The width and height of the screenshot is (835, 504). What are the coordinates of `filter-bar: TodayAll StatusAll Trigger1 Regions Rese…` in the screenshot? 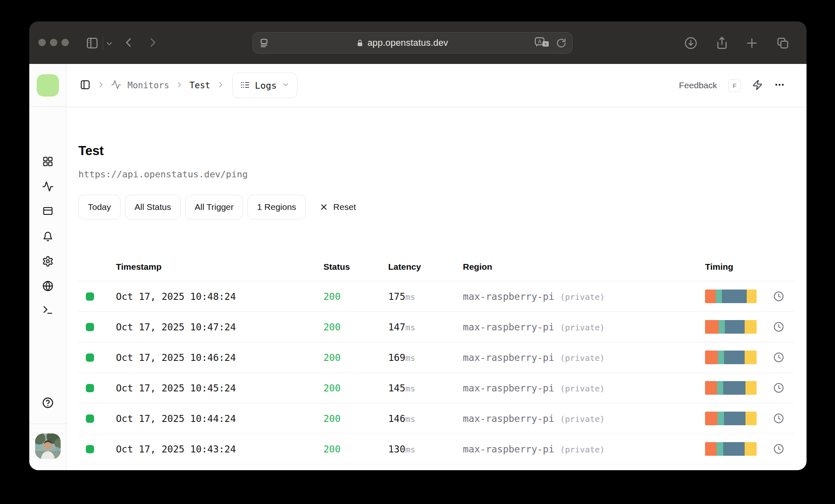 It's located at (436, 207).